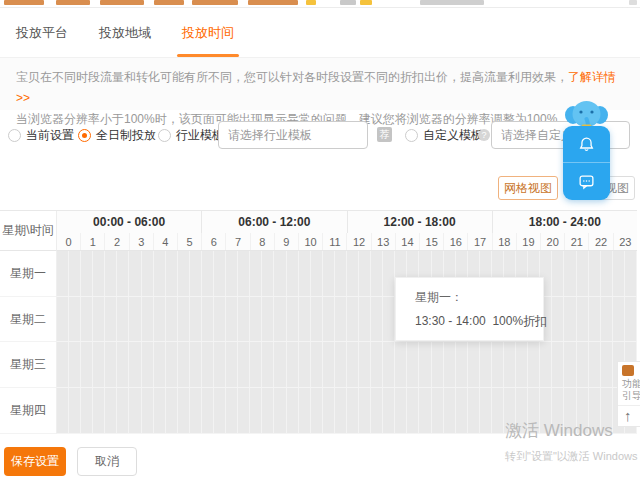  What do you see at coordinates (318, 411) in the screenshot?
I see `schedule-row: 星期四` at bounding box center [318, 411].